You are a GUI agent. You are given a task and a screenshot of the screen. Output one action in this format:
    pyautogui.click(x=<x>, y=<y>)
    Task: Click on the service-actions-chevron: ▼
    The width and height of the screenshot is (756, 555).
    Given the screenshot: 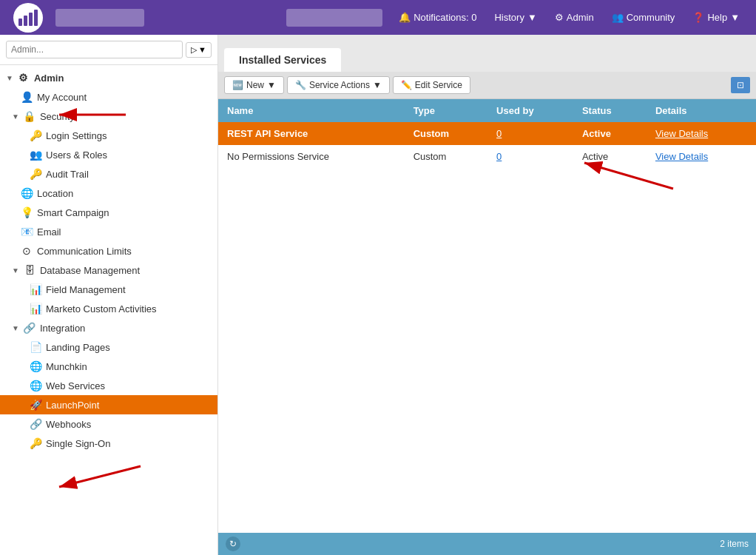 What is the action you would take?
    pyautogui.click(x=377, y=85)
    